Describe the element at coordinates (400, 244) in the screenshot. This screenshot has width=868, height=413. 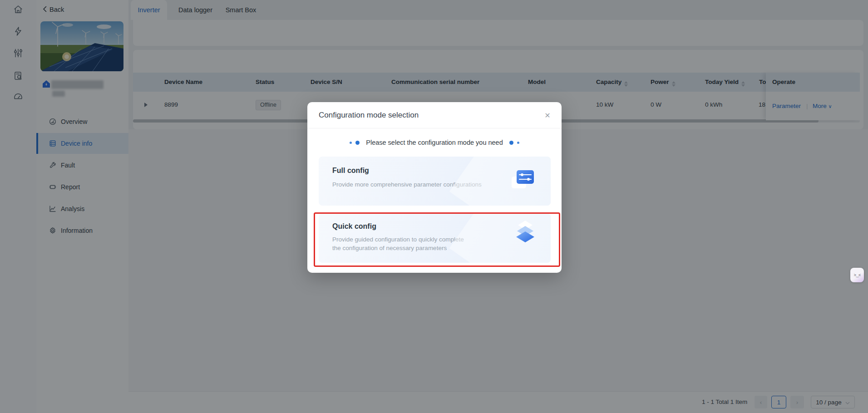
I see `option-description: Provide guided configuration to quickly …` at that location.